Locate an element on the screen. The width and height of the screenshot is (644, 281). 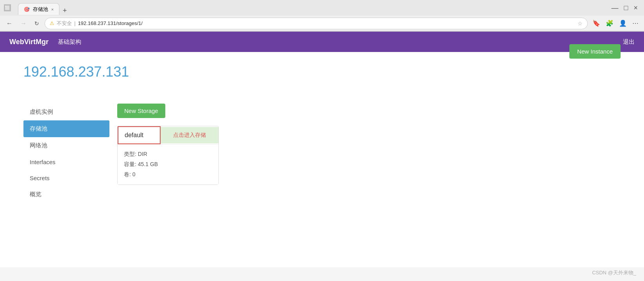
tab-icon: 🎯 is located at coordinates (27, 9).